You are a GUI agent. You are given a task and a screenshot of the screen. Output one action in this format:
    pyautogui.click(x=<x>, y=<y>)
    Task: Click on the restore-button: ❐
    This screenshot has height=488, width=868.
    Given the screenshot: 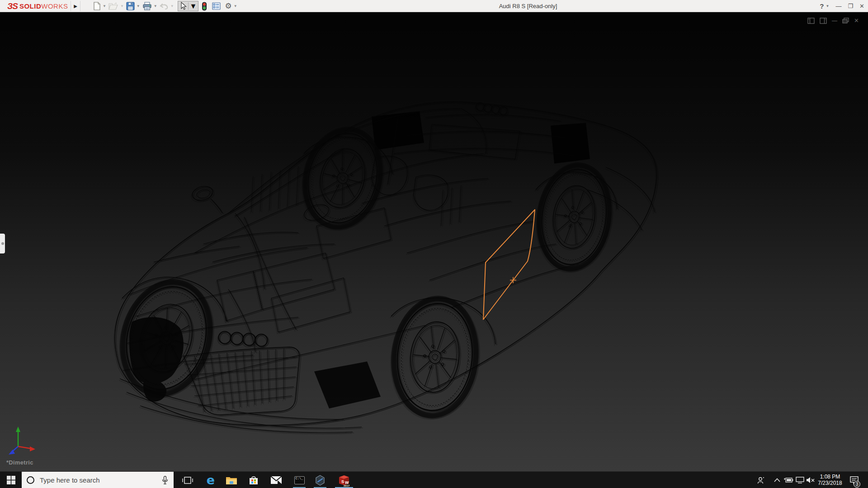 What is the action you would take?
    pyautogui.click(x=850, y=6)
    